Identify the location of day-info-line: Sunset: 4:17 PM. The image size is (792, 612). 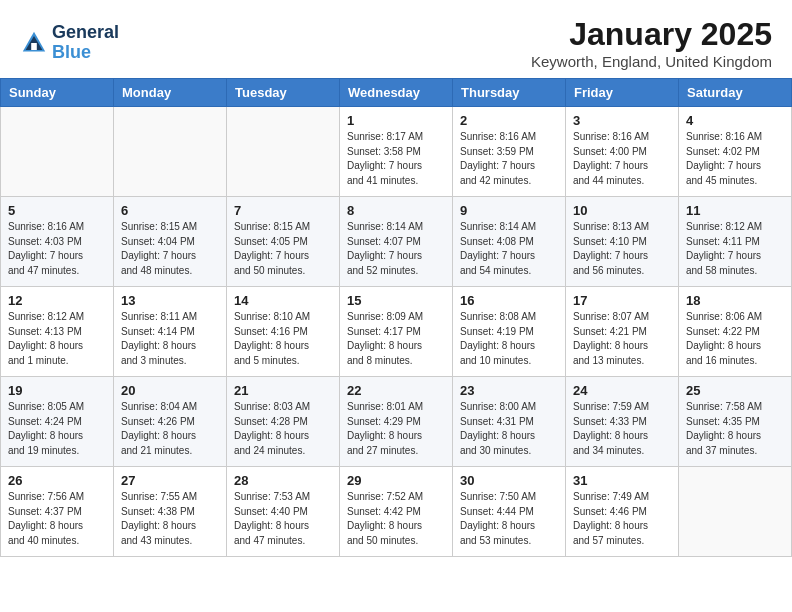
(396, 332).